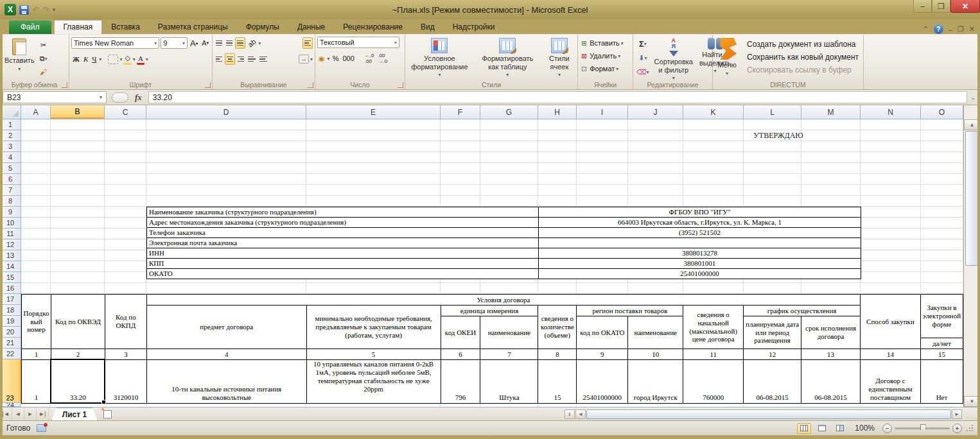  What do you see at coordinates (86, 59) in the screenshot?
I see `italic-button: К` at bounding box center [86, 59].